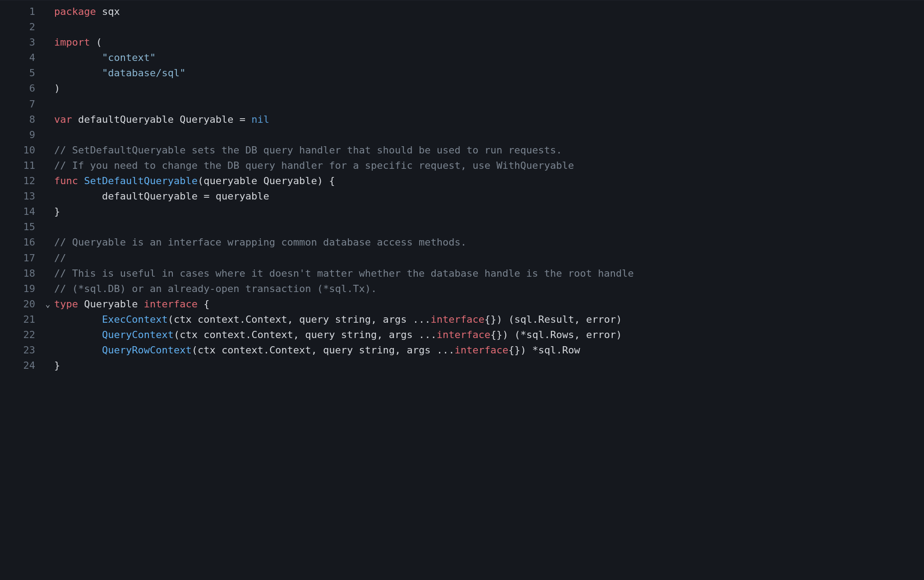 The width and height of the screenshot is (924, 580). I want to click on line-number: 6, so click(19, 88).